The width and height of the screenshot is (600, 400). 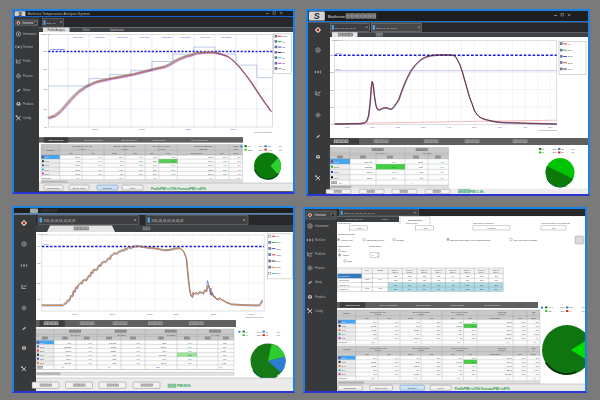 I want to click on svg-text: Speed, so click(x=380, y=270).